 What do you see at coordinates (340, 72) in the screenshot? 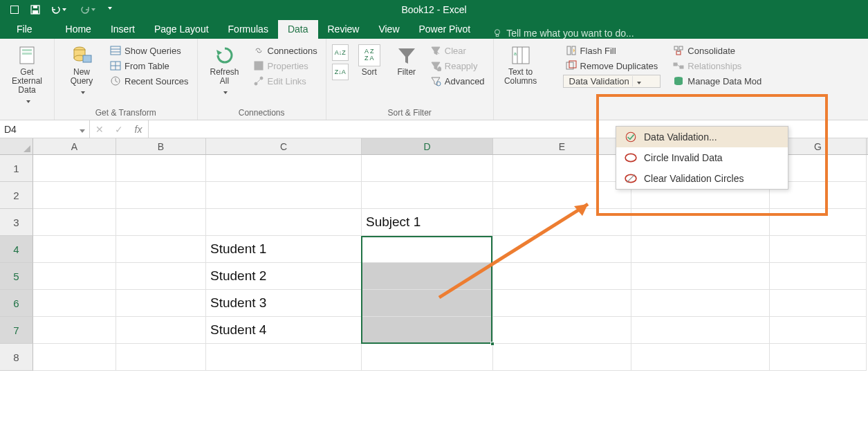
I see `sort-desc-button: Z↓A` at bounding box center [340, 72].